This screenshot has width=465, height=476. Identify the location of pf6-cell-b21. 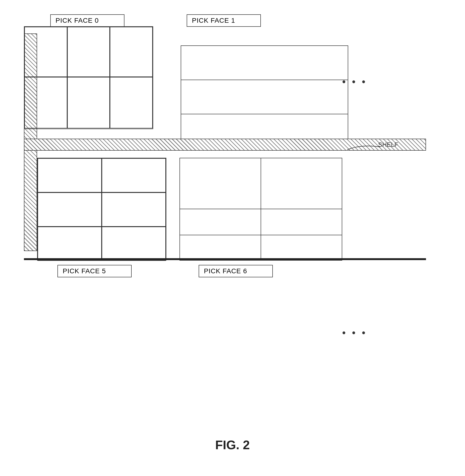
(220, 248).